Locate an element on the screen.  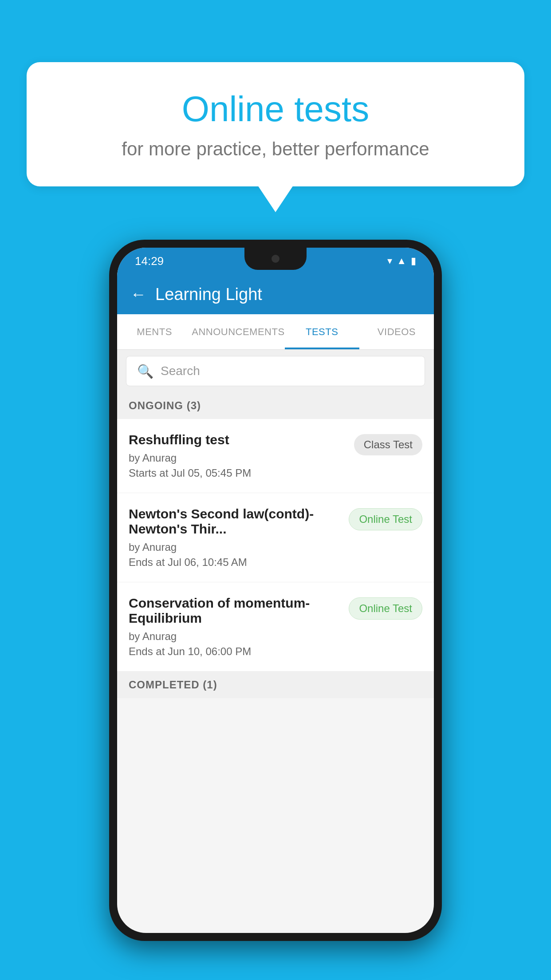
speech-bubble-subtitle: for more practice, better performance is located at coordinates (276, 149).